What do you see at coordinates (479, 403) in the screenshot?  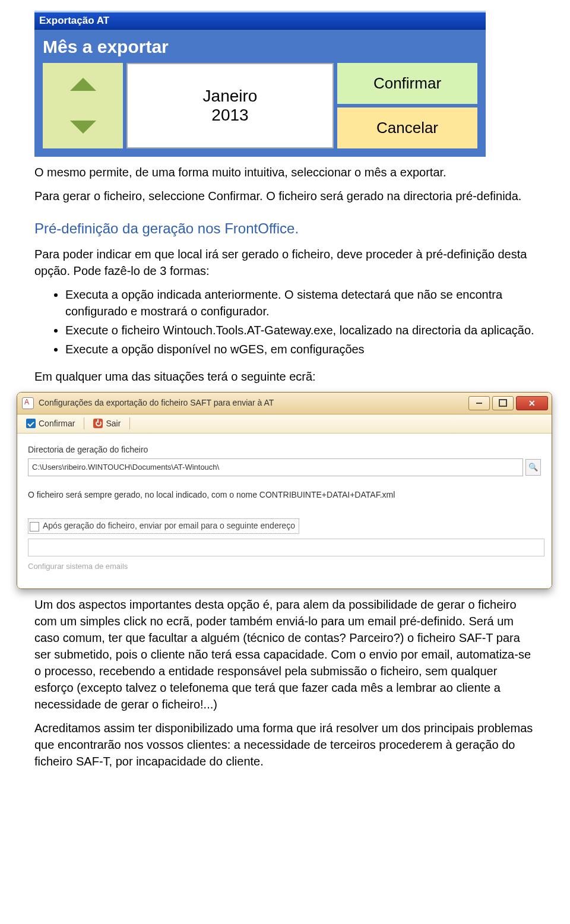 I see `minimize-icon` at bounding box center [479, 403].